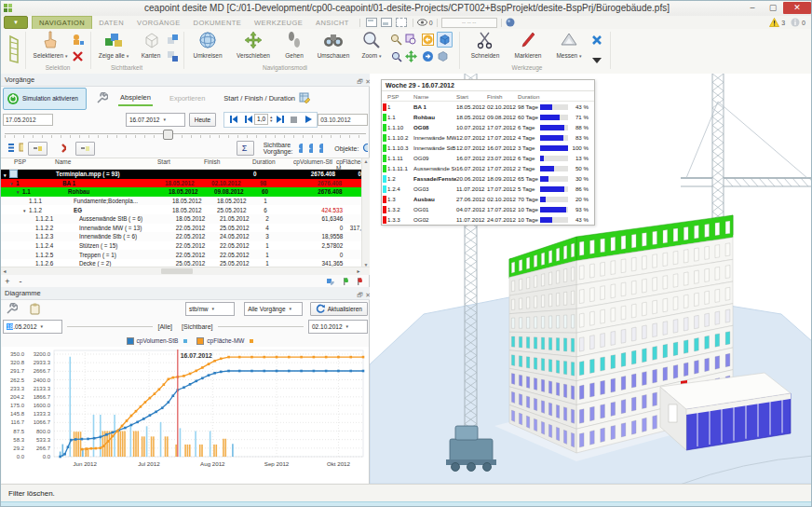  I want to click on current-date-combo: 16.07.2012▾, so click(156, 119).